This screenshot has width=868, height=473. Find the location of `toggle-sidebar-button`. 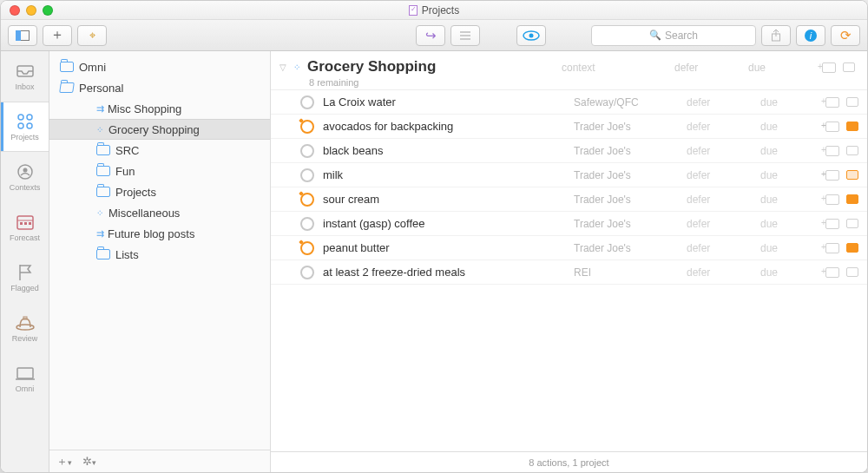

toggle-sidebar-button is located at coordinates (23, 36).